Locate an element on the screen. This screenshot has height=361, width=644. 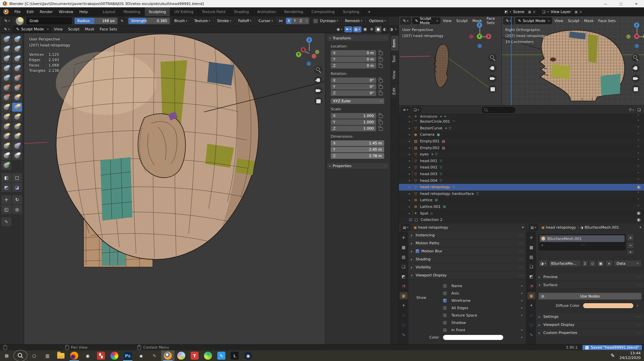
options-dropdown: Options▾ is located at coordinates (377, 21).